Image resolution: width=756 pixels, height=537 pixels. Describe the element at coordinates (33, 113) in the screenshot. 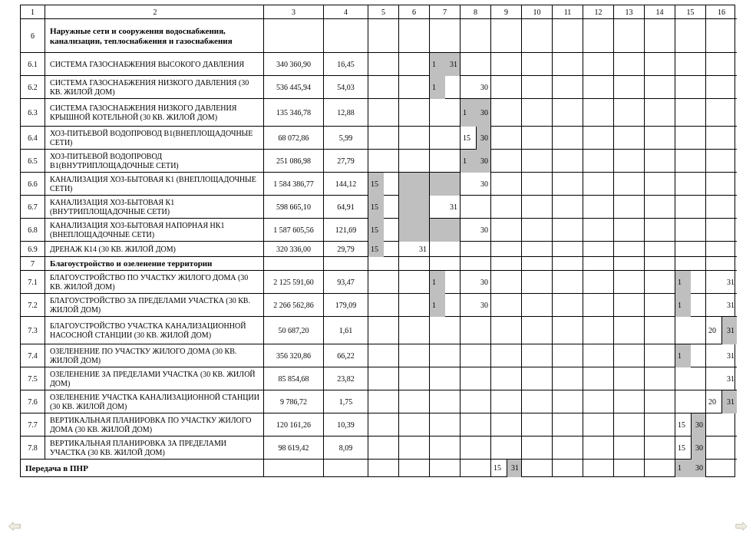

I see `row-num: 6.3` at that location.